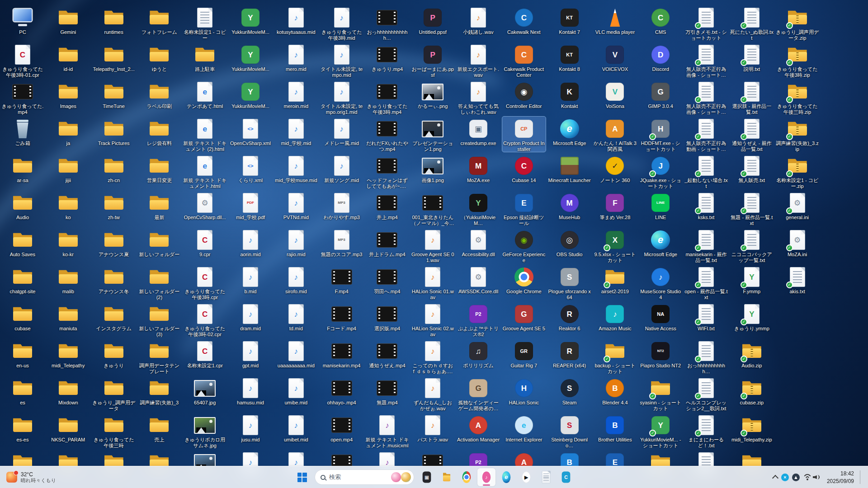 The image size is (868, 488). Describe the element at coordinates (387, 206) in the screenshot. I see `desktop-item: 井上.mp4` at that location.